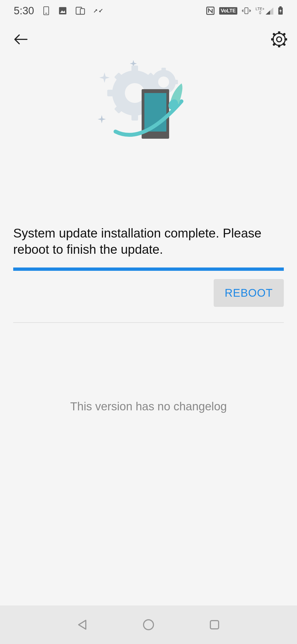  I want to click on lte-signal-icon: LTE+, so click(265, 11).